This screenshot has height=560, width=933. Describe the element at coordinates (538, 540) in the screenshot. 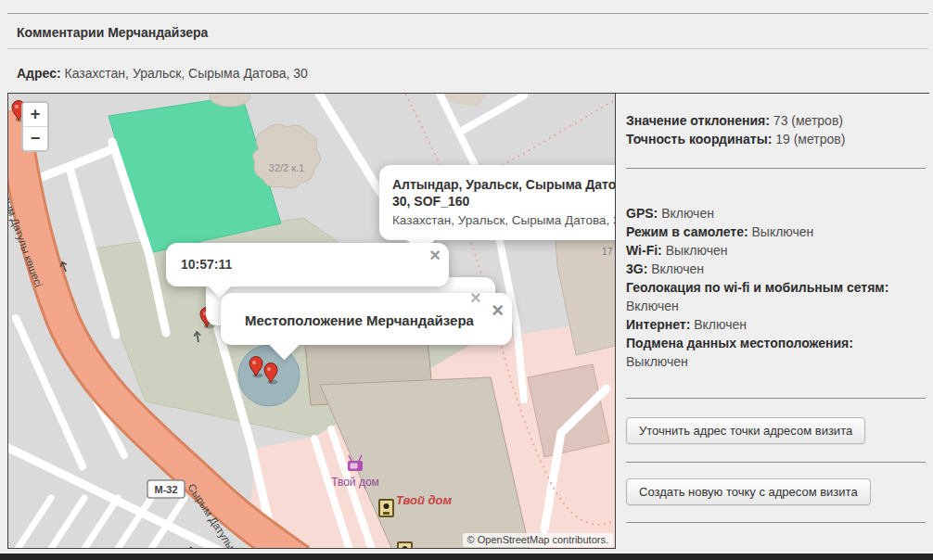

I see `map-attribution: © OpenStreetMap contributors.` at that location.